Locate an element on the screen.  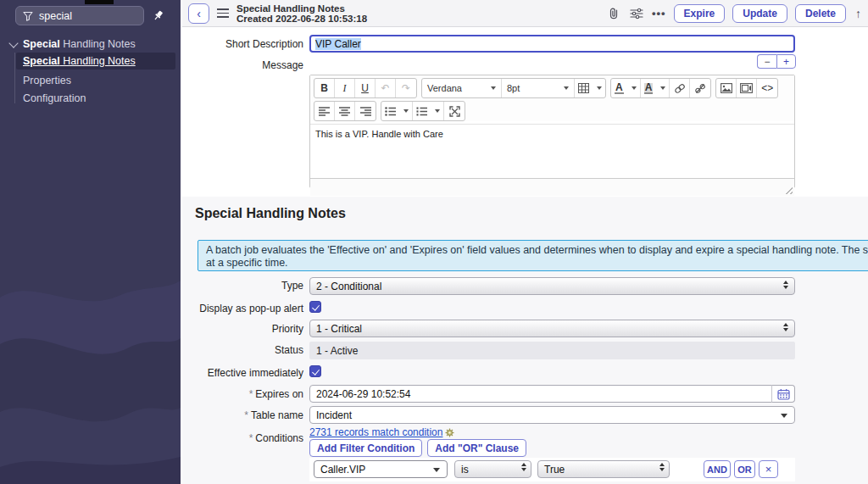
bullet-list-button is located at coordinates (397, 111).